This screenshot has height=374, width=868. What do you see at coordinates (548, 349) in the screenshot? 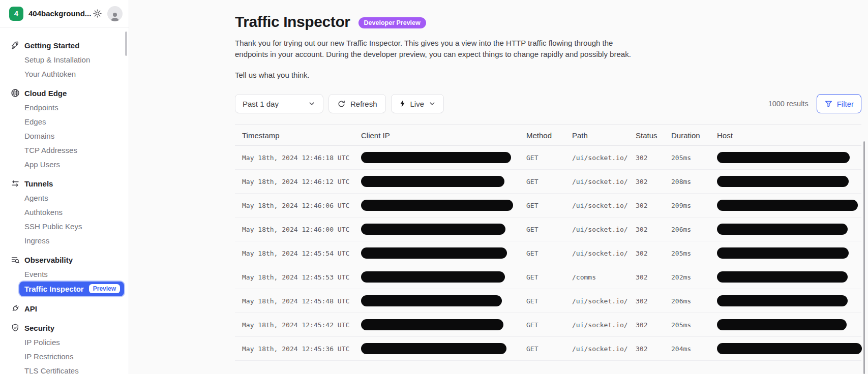
I see `table-row: May 18th, 2024 12:45:36 UTC GET /ui/sock…` at bounding box center [548, 349].